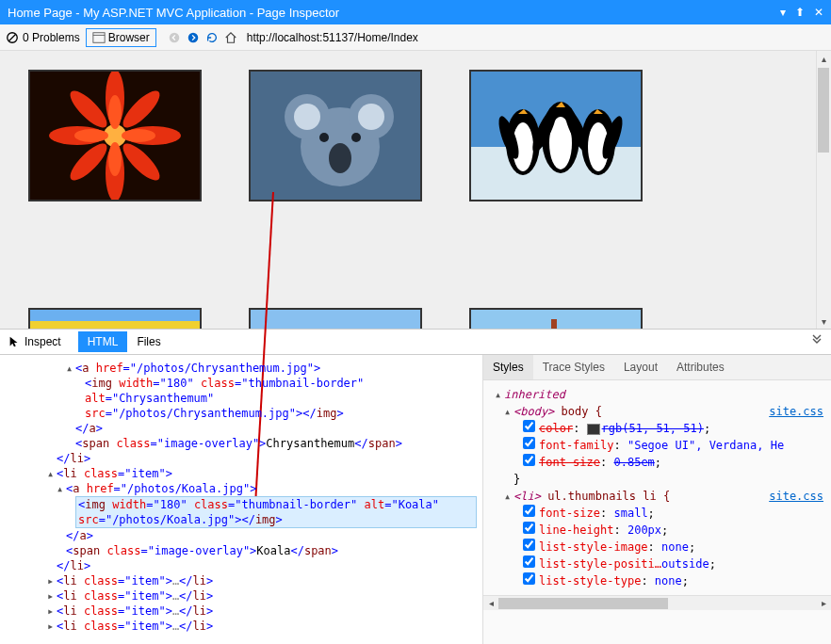 Image resolution: width=831 pixels, height=644 pixels. I want to click on nav-buttons, so click(203, 38).